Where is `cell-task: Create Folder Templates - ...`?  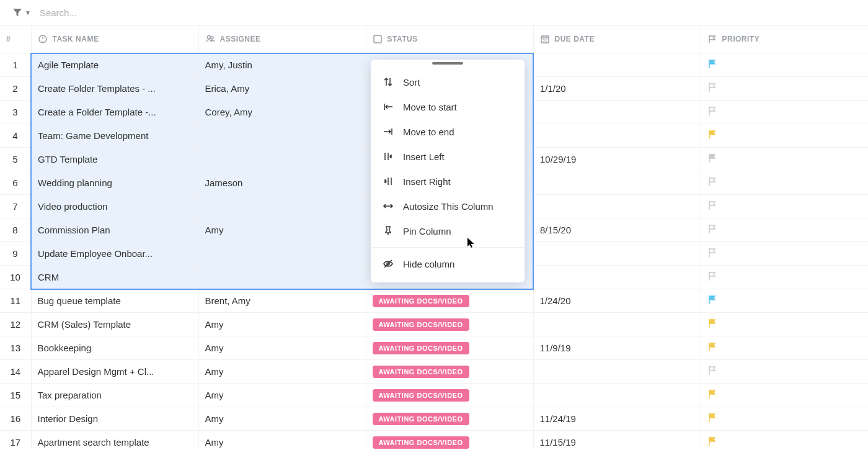
cell-task: Create Folder Templates - ... is located at coordinates (115, 89).